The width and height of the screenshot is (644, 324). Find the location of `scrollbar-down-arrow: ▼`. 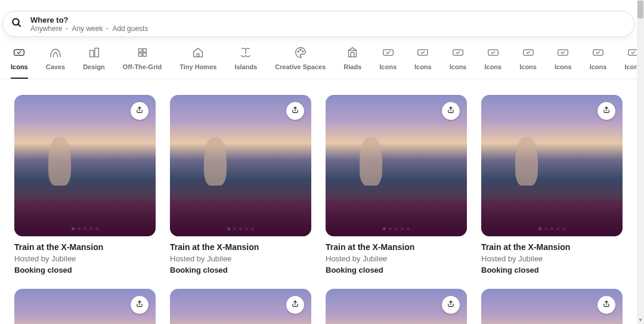

scrollbar-down-arrow: ▼ is located at coordinates (640, 320).